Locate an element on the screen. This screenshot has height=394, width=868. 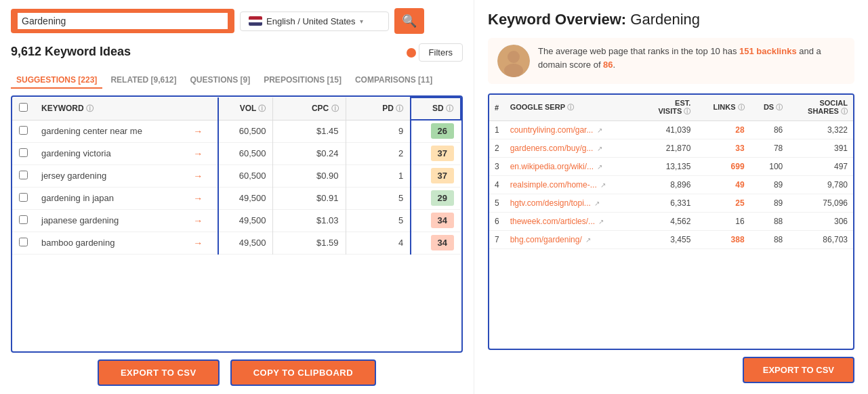
right-export-csv-button: EXPORT TO CSV is located at coordinates (798, 370).